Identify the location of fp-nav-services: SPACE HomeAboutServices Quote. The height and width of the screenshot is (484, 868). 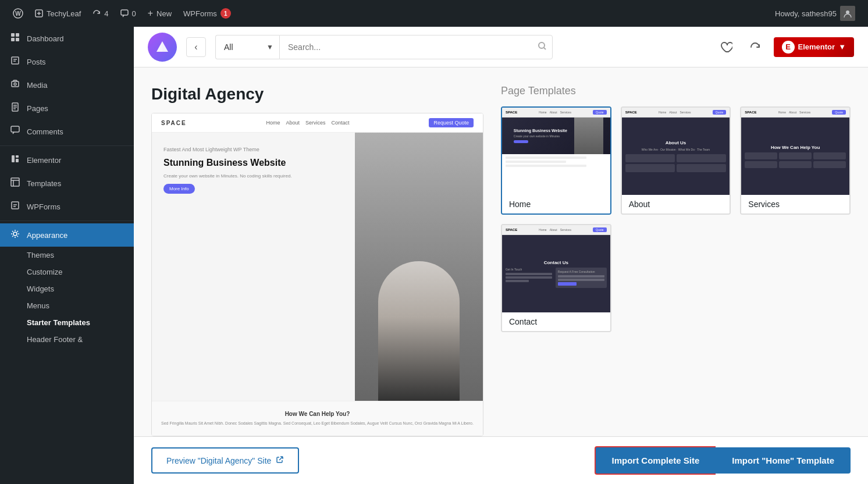
(795, 113).